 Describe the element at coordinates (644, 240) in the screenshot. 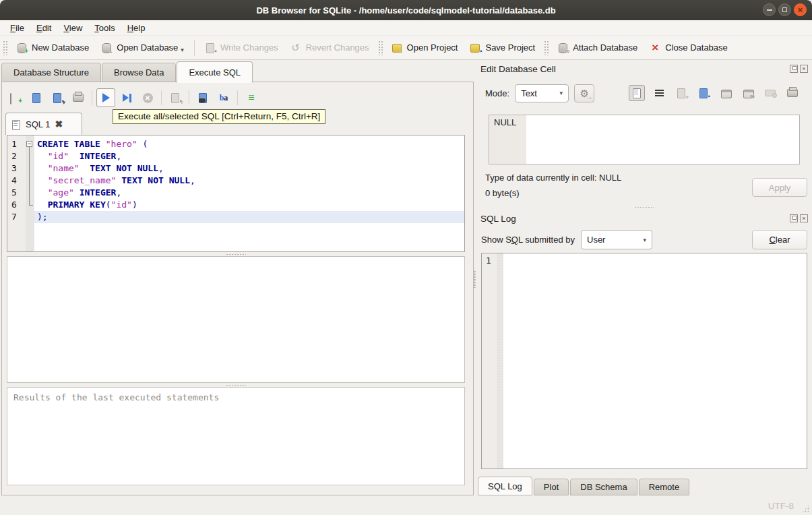

I see `sql-log-controls: Show SQL submitted by User ▾ Clear` at that location.